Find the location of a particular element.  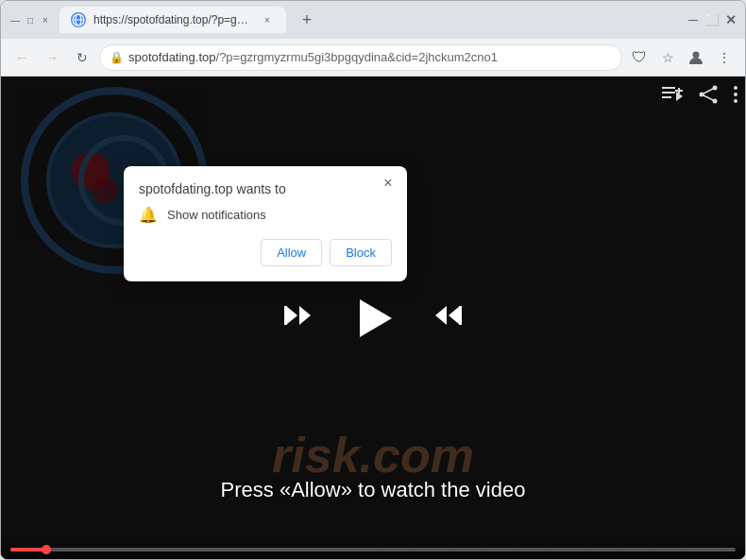

bell-icon: 🔔 is located at coordinates (148, 215).